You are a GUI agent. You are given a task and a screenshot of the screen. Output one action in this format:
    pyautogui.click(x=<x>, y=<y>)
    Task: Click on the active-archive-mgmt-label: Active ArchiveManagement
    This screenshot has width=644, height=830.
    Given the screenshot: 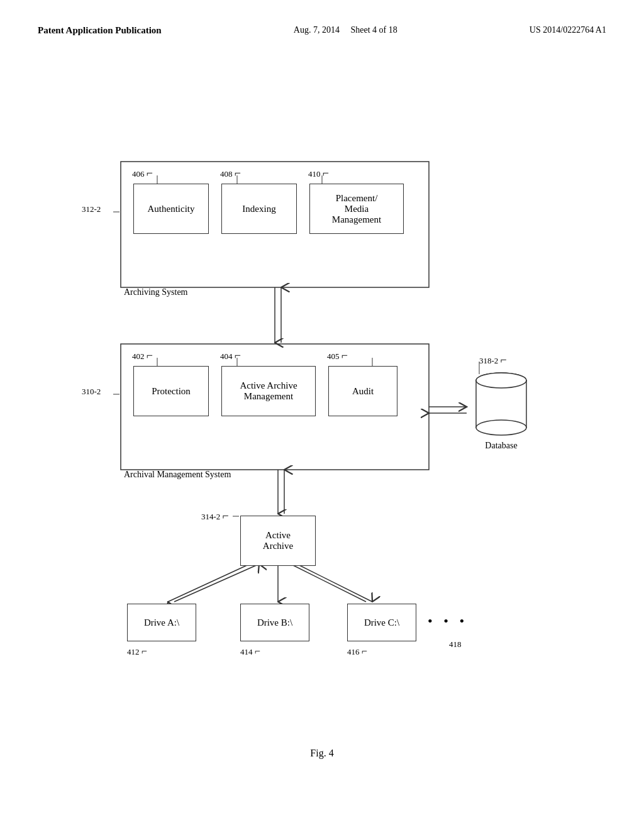 What is the action you would take?
    pyautogui.click(x=268, y=391)
    